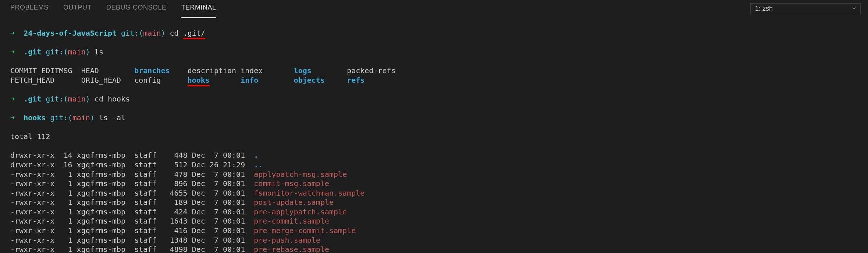 This screenshot has height=253, width=868. Describe the element at coordinates (132, 193) in the screenshot. I see `ls-al-meta: -rwxr-xr-x 1 xgqfrms-mbp staff 4655 Dec …` at that location.